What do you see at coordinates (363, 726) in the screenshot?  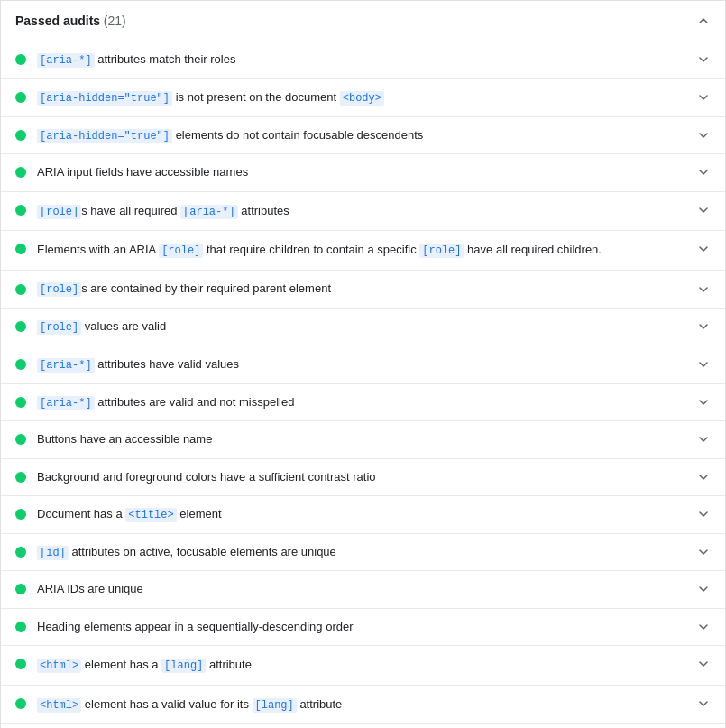 I see `audit-item: Form elements have associated labels` at bounding box center [363, 726].